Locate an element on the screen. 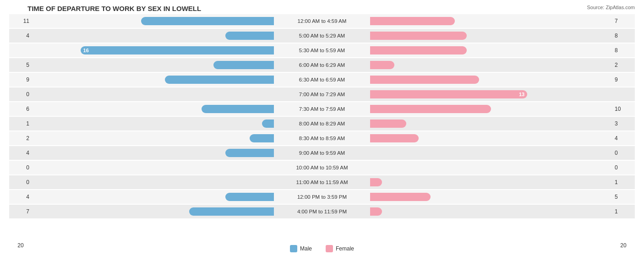 The height and width of the screenshot is (272, 644). legend-female: Female is located at coordinates (340, 249).